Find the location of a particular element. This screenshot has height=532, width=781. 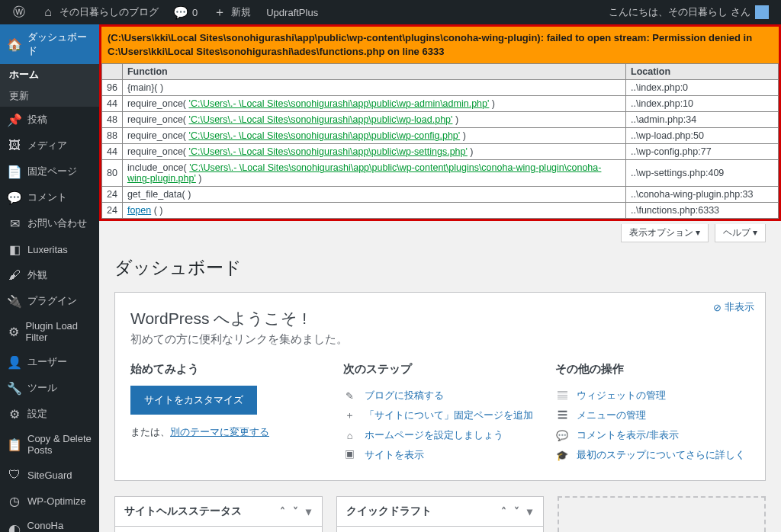

php-error-banner: (C:\Users\kki\Local Sites\sonohigurashi\… is located at coordinates (440, 45).